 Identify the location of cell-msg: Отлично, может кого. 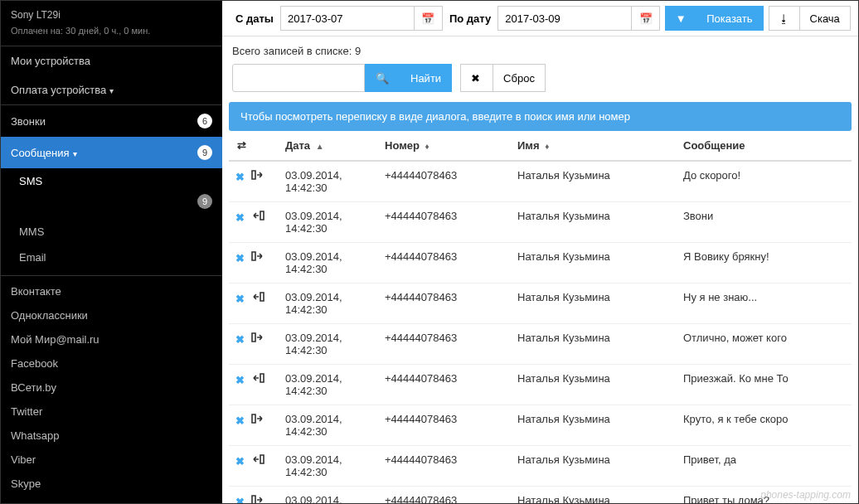
(764, 345).